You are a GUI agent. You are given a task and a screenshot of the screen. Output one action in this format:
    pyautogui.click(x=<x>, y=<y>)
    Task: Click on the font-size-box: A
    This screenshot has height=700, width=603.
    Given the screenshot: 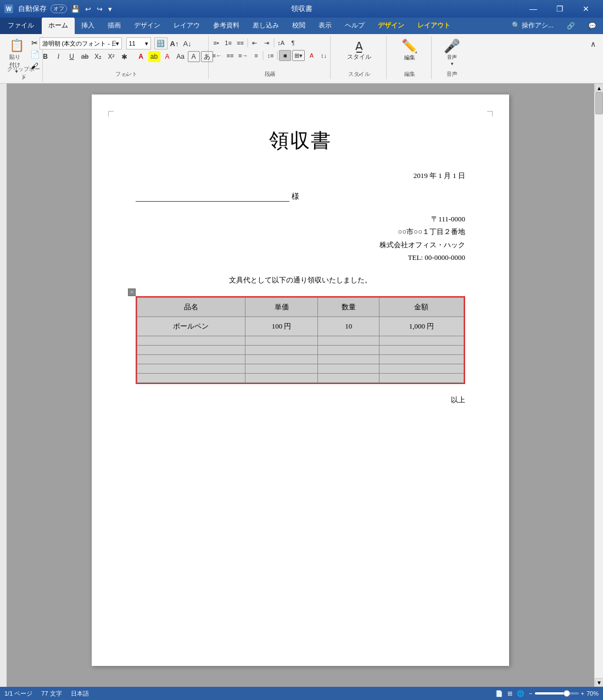 What is the action you would take?
    pyautogui.click(x=194, y=57)
    